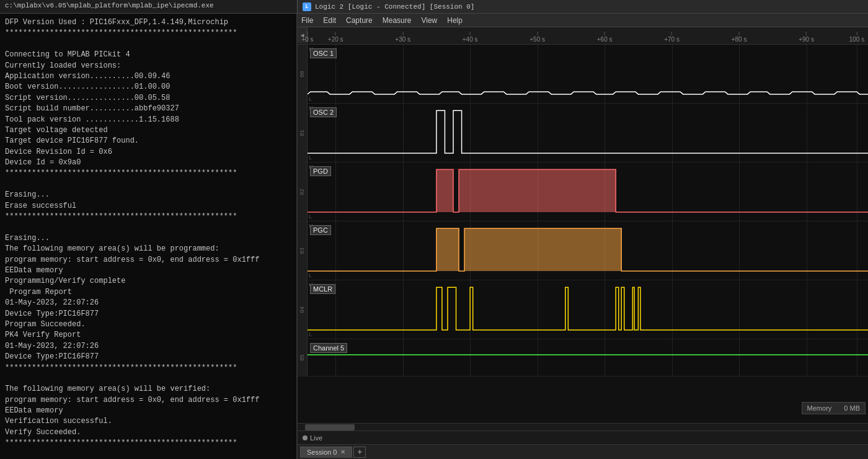  What do you see at coordinates (583, 36) in the screenshot?
I see `ruler: ◀ +20 s+30 s+40 s+50 s+60 s+70 s+80 s+90…` at bounding box center [583, 36].